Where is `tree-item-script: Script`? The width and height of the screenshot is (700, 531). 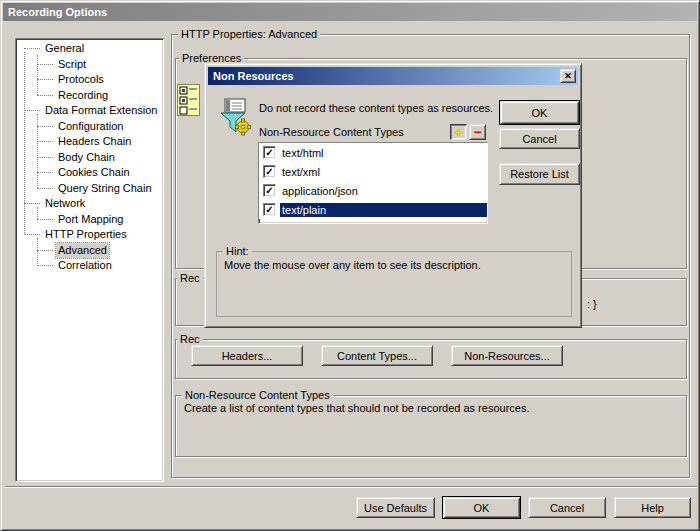 tree-item-script: Script is located at coordinates (90, 65).